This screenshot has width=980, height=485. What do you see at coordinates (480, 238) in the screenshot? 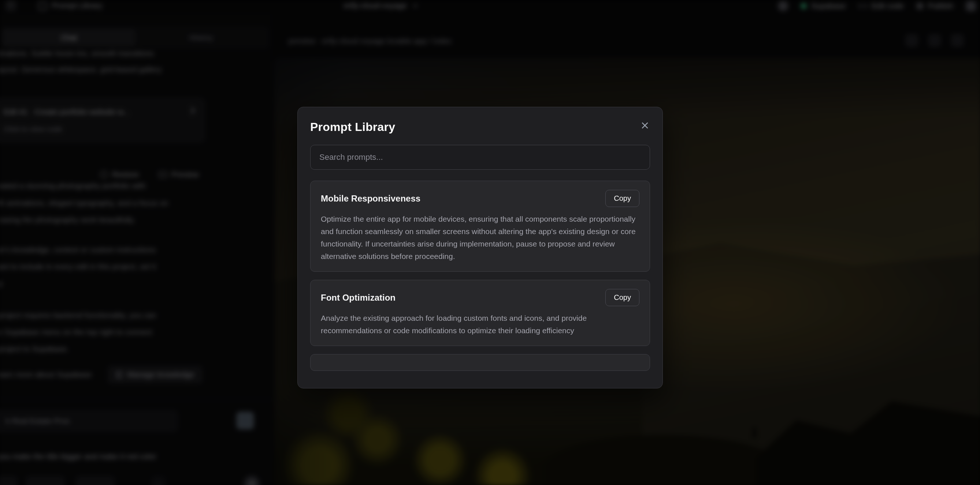
I see `prompt-description: Optimize the entire app for mobile devic…` at bounding box center [480, 238].